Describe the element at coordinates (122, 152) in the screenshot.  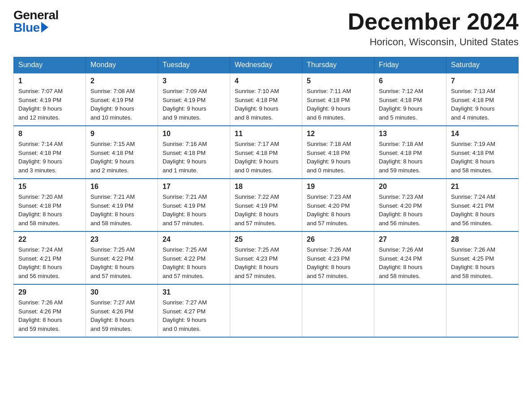
I see `table-row: 9 Sunrise: 7:15 AM Sunset: 4:18 PM Dayli…` at that location.